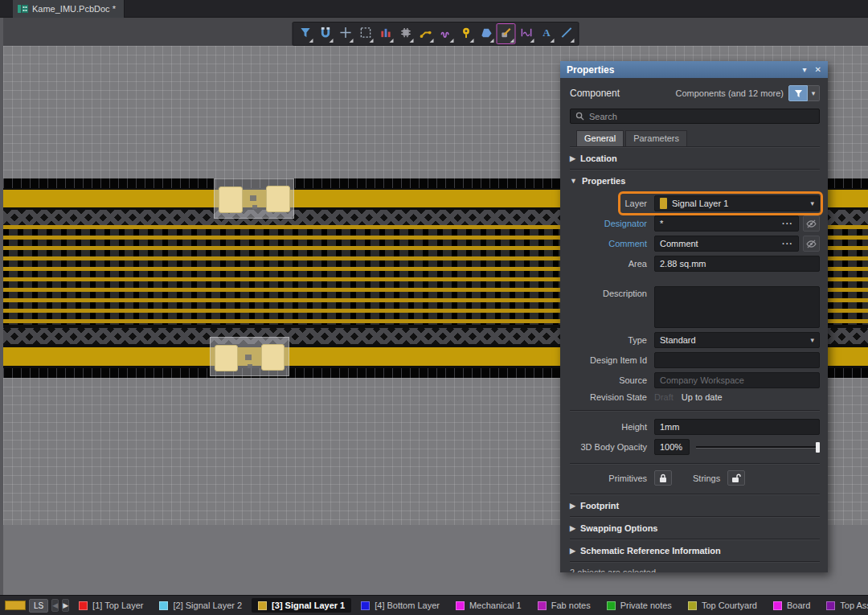  What do you see at coordinates (600, 138) in the screenshot?
I see `tab-general: General` at bounding box center [600, 138].